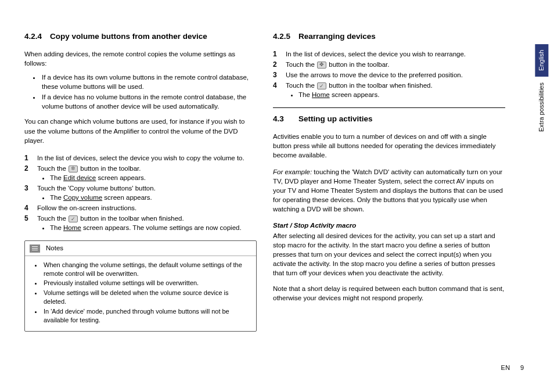  What do you see at coordinates (33, 37) in the screenshot?
I see `heading-number: 4.2.4` at bounding box center [33, 37].